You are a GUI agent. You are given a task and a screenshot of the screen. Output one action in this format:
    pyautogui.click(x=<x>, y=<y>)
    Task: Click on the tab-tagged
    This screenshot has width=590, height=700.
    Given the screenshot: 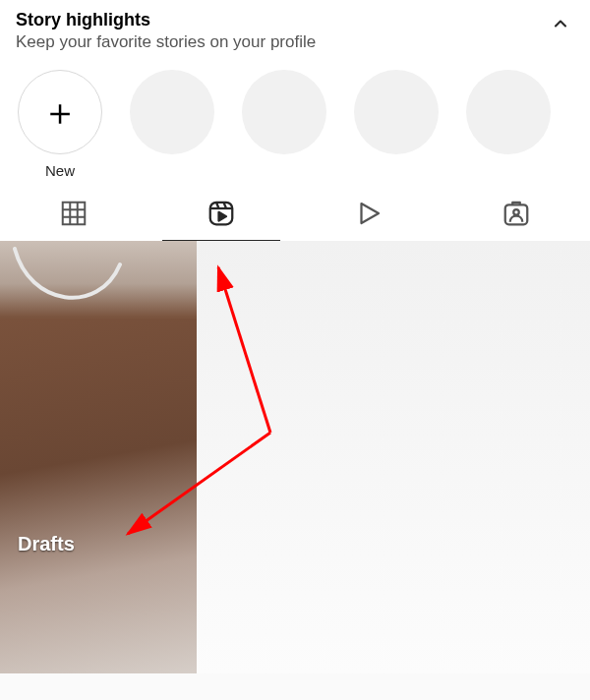 What is the action you would take?
    pyautogui.click(x=516, y=213)
    